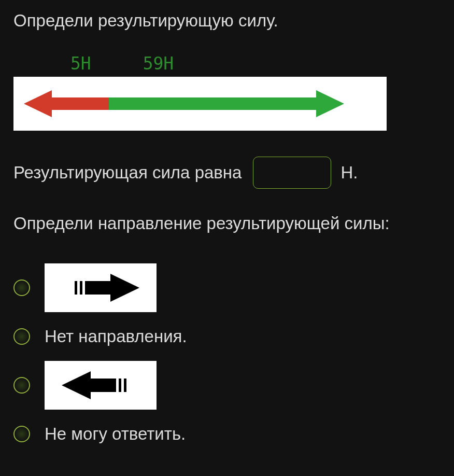 The width and height of the screenshot is (454, 476). Describe the element at coordinates (227, 223) in the screenshot. I see `direction-prompt: Определи направление результирующей силы…` at that location.